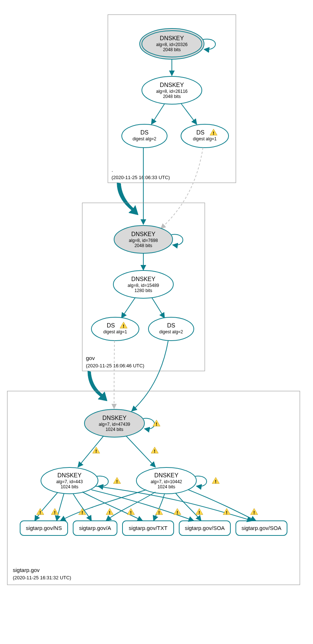 This screenshot has height=644, width=313. What do you see at coordinates (69, 481) in the screenshot?
I see `node-sig-zsk1: DNSKEY alg=7, id=443 1024 bits` at bounding box center [69, 481].